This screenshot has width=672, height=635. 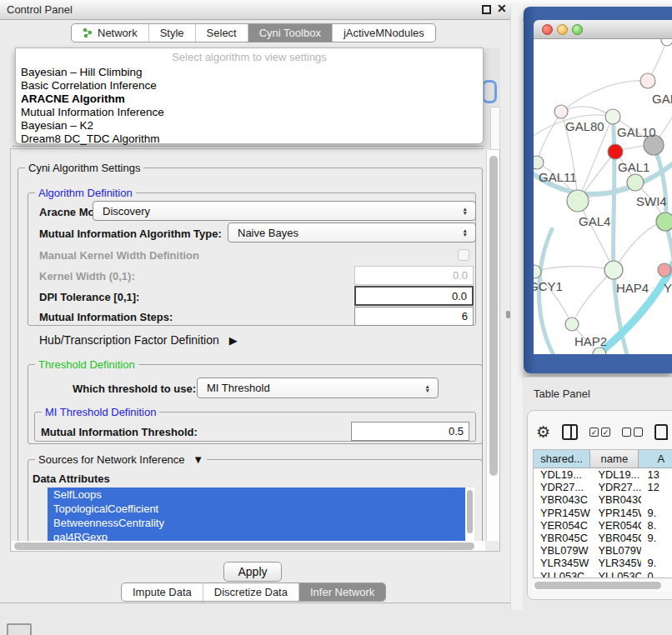 What do you see at coordinates (562, 458) in the screenshot?
I see `column-header-shared: shared...` at bounding box center [562, 458].